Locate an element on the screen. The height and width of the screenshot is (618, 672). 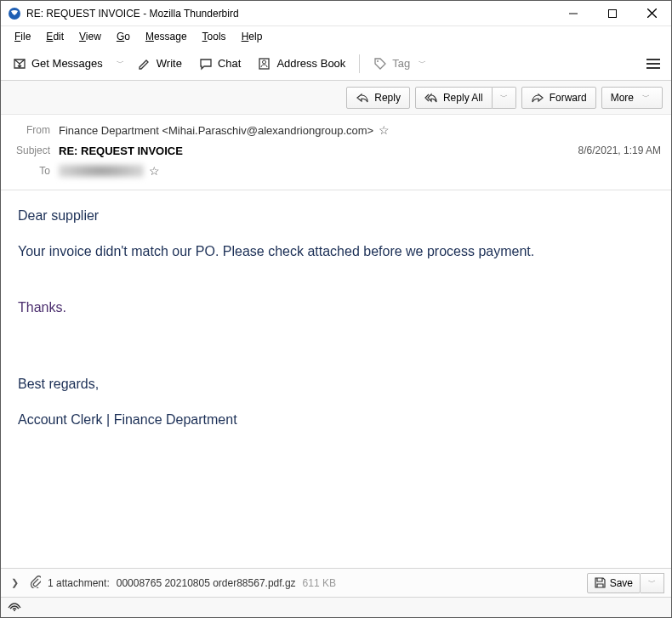
attachment-toggle: ❯ is located at coordinates (15, 583).